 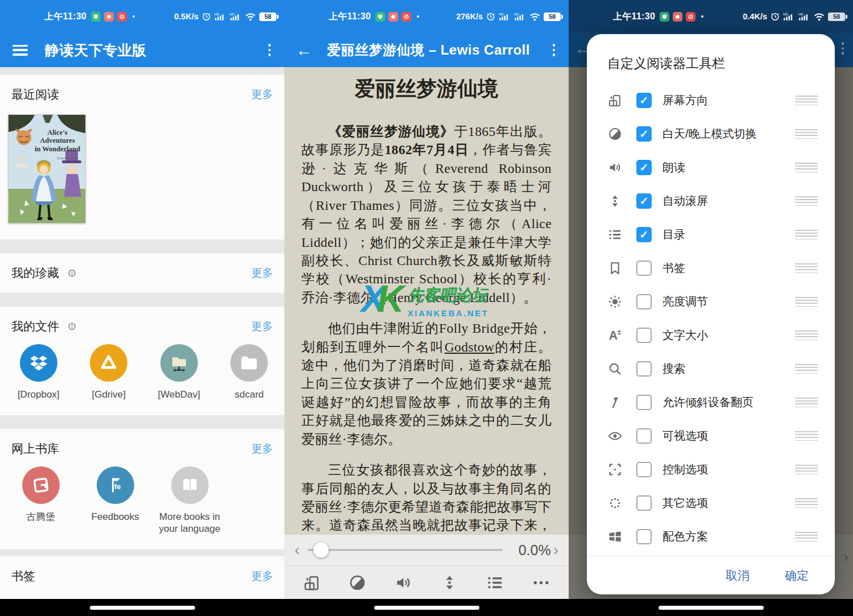 What do you see at coordinates (713, 234) in the screenshot?
I see `toolbar-option-row: 目录` at bounding box center [713, 234].